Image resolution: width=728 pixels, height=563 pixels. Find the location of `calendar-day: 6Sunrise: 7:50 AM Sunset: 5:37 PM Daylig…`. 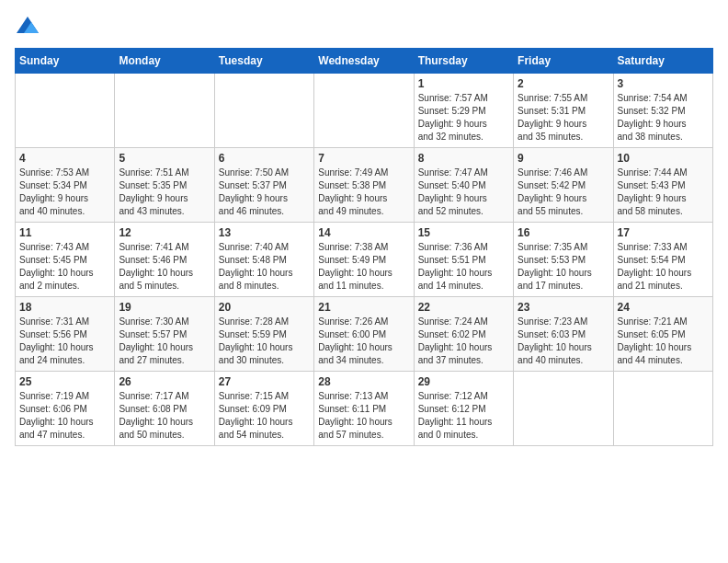

calendar-day: 6Sunrise: 7:50 AM Sunset: 5:37 PM Daylig… is located at coordinates (264, 186).